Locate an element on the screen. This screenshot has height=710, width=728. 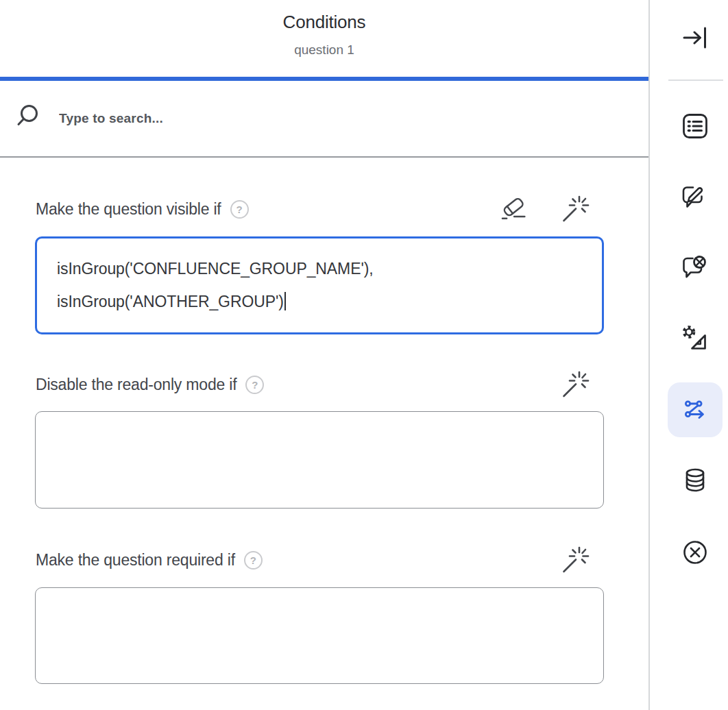
comment-edit-icon is located at coordinates (695, 197).